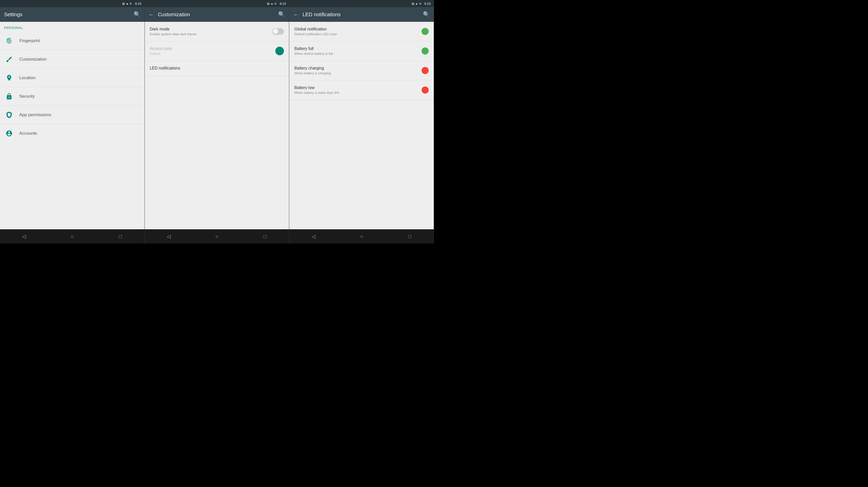 This screenshot has height=487, width=868. What do you see at coordinates (72, 236) in the screenshot?
I see `nav-bar-1: ◁ ○ □` at bounding box center [72, 236].